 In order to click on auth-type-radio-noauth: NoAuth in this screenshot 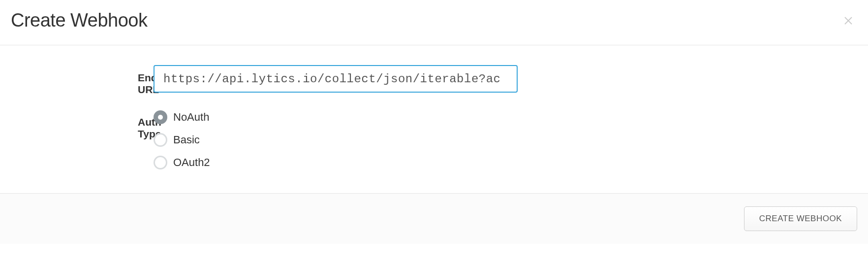, I will do `click(182, 117)`.